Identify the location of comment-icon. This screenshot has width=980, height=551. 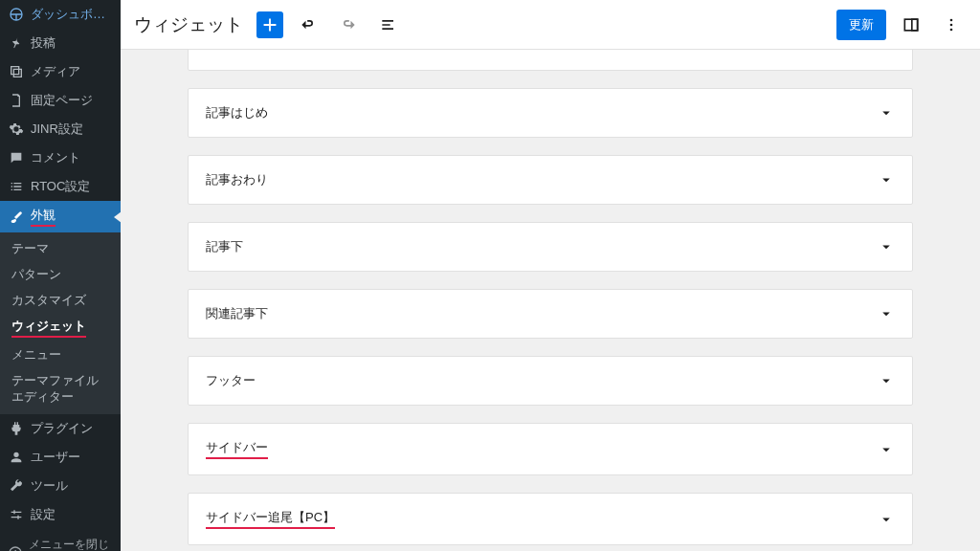
(16, 158).